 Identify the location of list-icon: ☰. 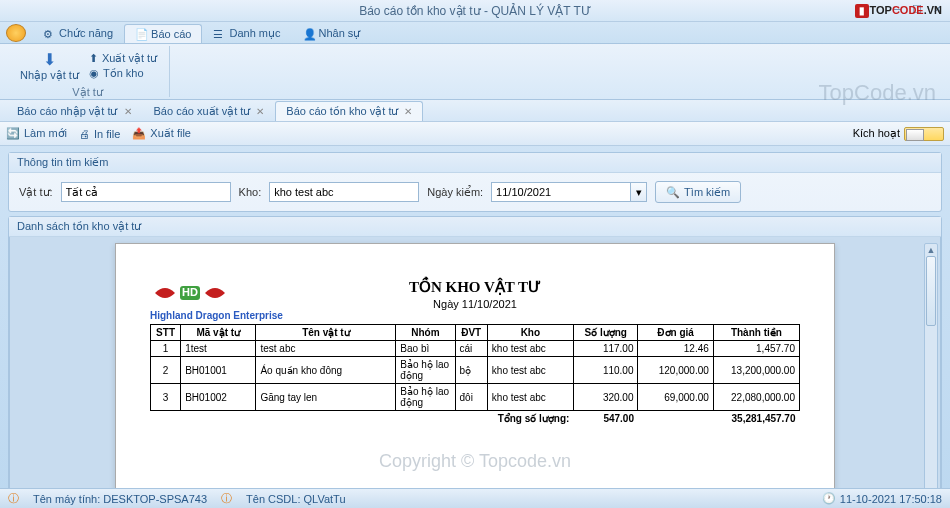
(219, 34).